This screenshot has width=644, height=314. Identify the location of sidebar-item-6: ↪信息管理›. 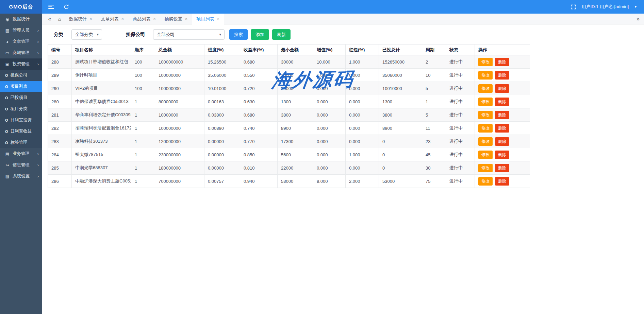
(21, 165).